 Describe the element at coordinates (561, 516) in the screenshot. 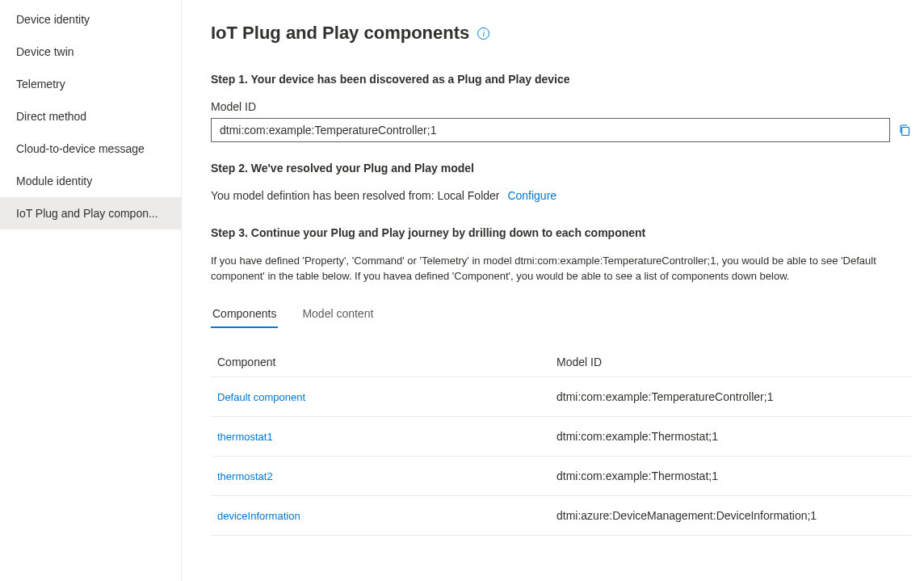

I see `table-row: deviceInformation dtmi:azure:DeviceManag…` at that location.